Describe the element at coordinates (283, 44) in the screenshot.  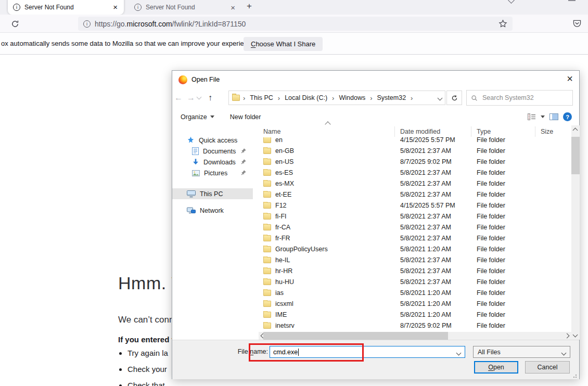
I see `choose-what-i-share-button: Choose What I Share` at that location.